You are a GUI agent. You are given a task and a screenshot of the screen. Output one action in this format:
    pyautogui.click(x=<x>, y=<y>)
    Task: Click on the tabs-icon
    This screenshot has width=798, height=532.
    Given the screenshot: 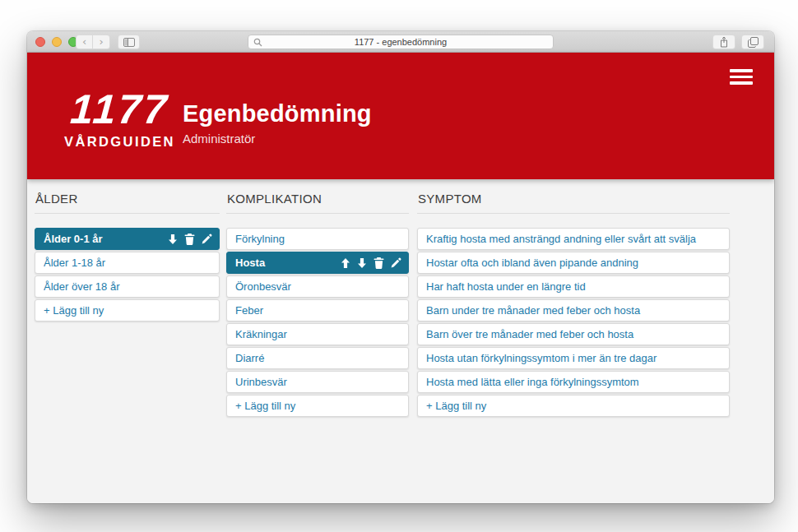 What is the action you would take?
    pyautogui.click(x=754, y=43)
    